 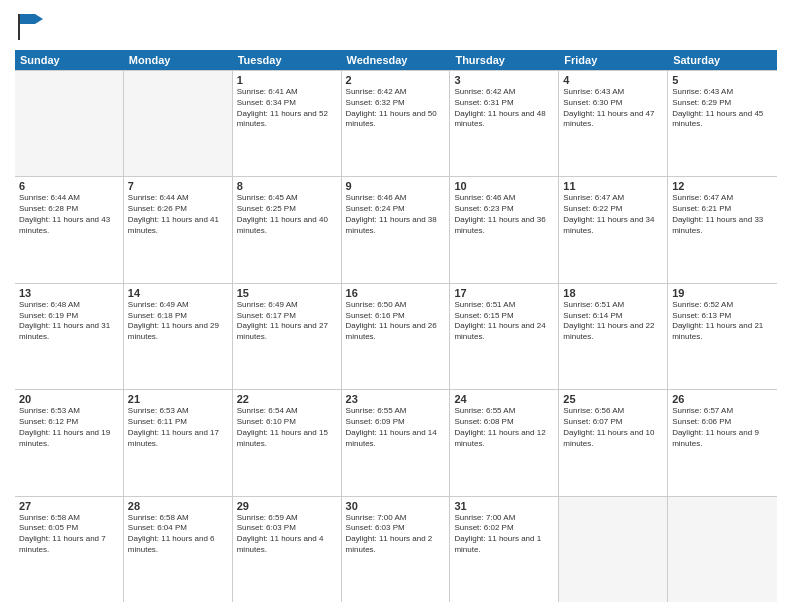 What do you see at coordinates (504, 322) in the screenshot?
I see `cell-info: Sunrise: 6:51 AM Sunset: 6:15 PM Dayligh…` at bounding box center [504, 322].